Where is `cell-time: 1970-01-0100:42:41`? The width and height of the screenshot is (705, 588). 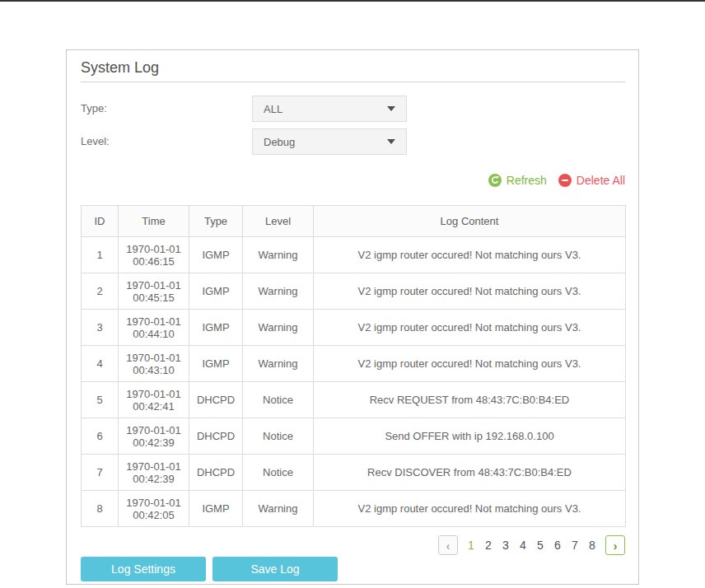
cell-time: 1970-01-0100:42:41 is located at coordinates (154, 400).